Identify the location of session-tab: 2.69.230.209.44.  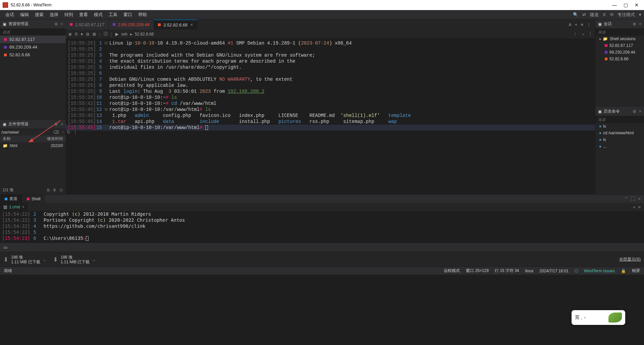
(131, 24).